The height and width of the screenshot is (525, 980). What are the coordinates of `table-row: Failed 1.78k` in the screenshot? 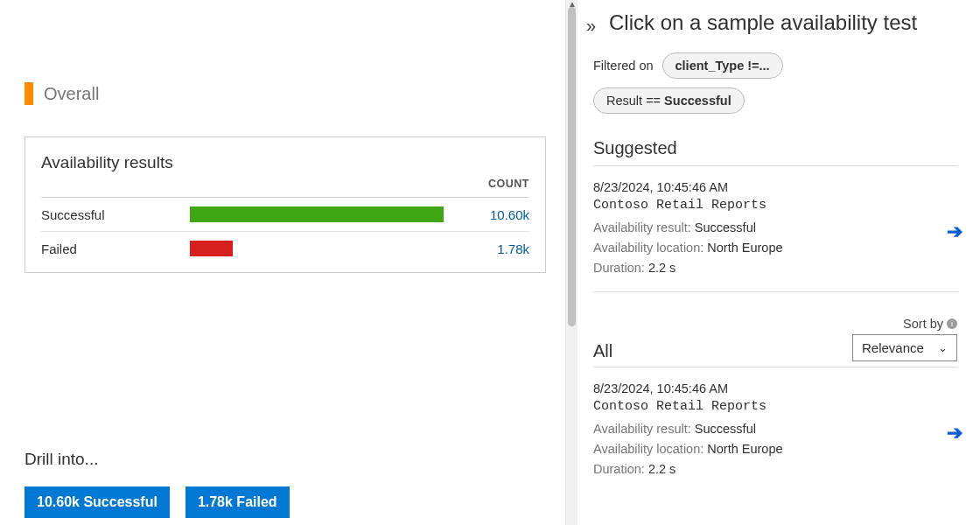 It's located at (285, 248).